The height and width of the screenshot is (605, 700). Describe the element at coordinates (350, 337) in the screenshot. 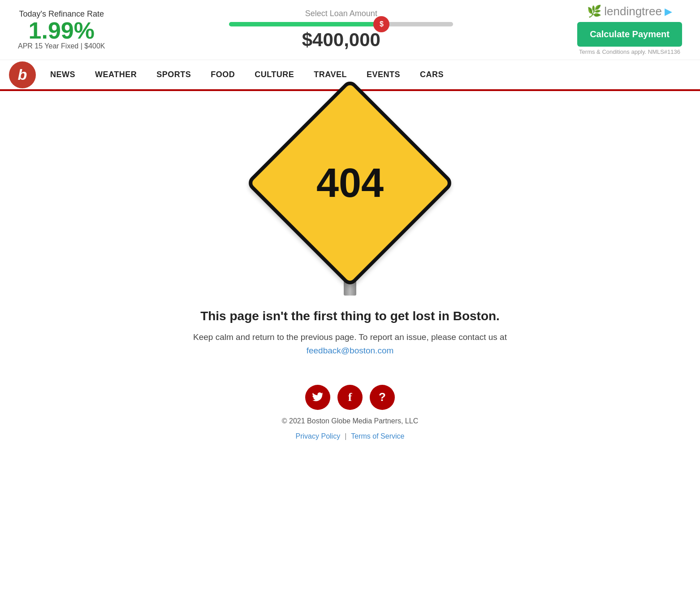

I see `error-subtext-text: Keep calm and return to the previous pag…` at that location.